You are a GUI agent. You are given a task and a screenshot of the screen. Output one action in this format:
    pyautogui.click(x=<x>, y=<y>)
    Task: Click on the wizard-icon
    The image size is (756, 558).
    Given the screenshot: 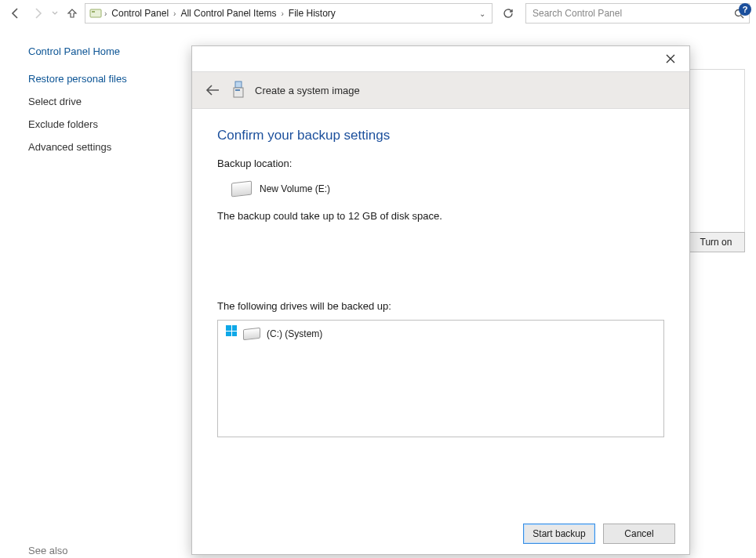 What is the action you would take?
    pyautogui.click(x=238, y=90)
    